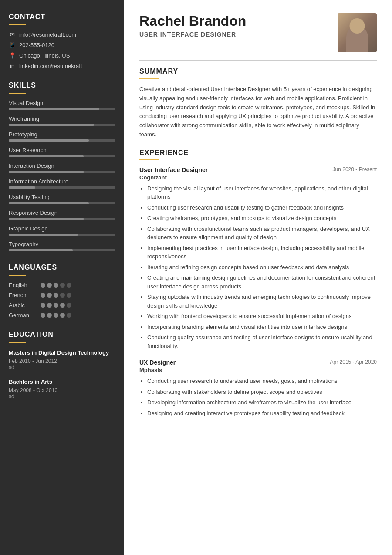  What do you see at coordinates (262, 316) in the screenshot?
I see `exp-bullet: Working with frontend developers to ensu…` at bounding box center [262, 316].